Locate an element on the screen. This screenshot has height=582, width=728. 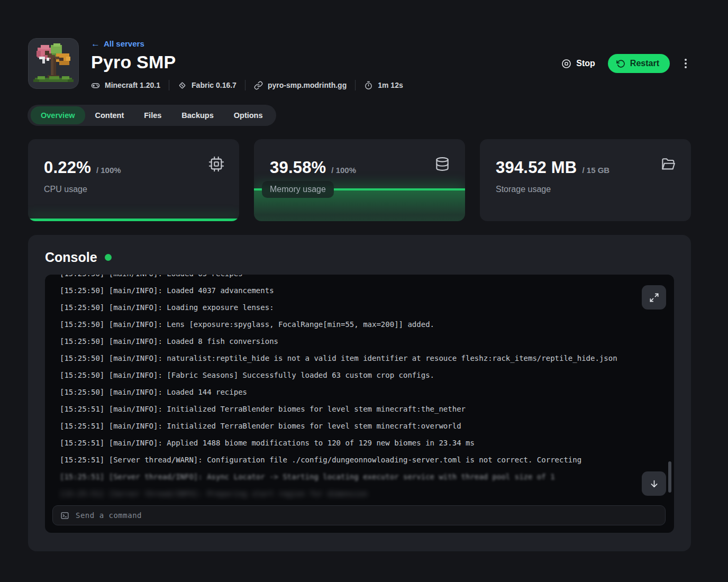
seasons-tree-icon is located at coordinates (53, 63).